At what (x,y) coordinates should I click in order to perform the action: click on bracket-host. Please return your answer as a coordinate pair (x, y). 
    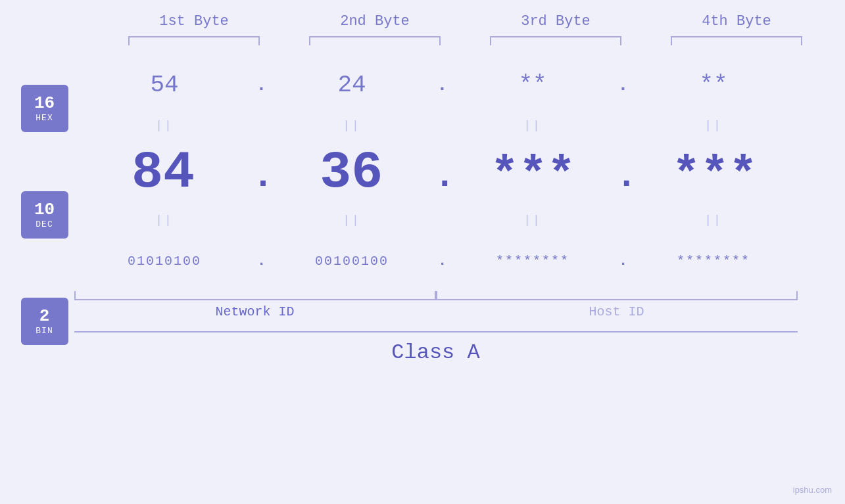
    Looking at the image, I should click on (617, 296).